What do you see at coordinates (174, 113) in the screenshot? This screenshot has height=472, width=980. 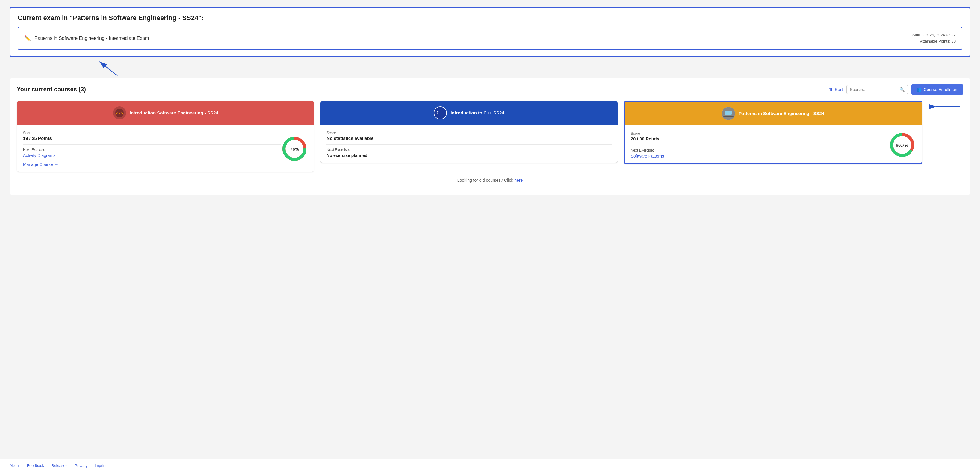 I see `course-title-intro-se: Introduction Software Engineering - SS24` at bounding box center [174, 113].